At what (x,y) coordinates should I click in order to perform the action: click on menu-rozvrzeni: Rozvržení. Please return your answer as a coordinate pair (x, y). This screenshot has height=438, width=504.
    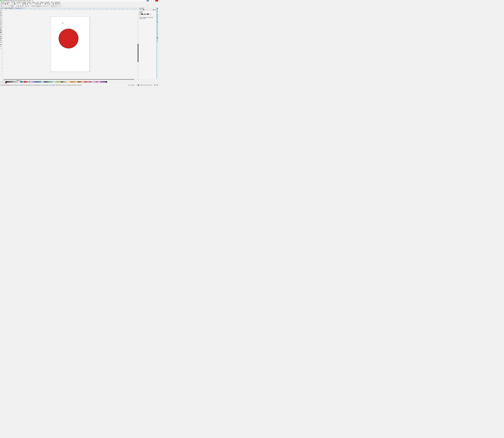
    Looking at the image, I should click on (19, 2).